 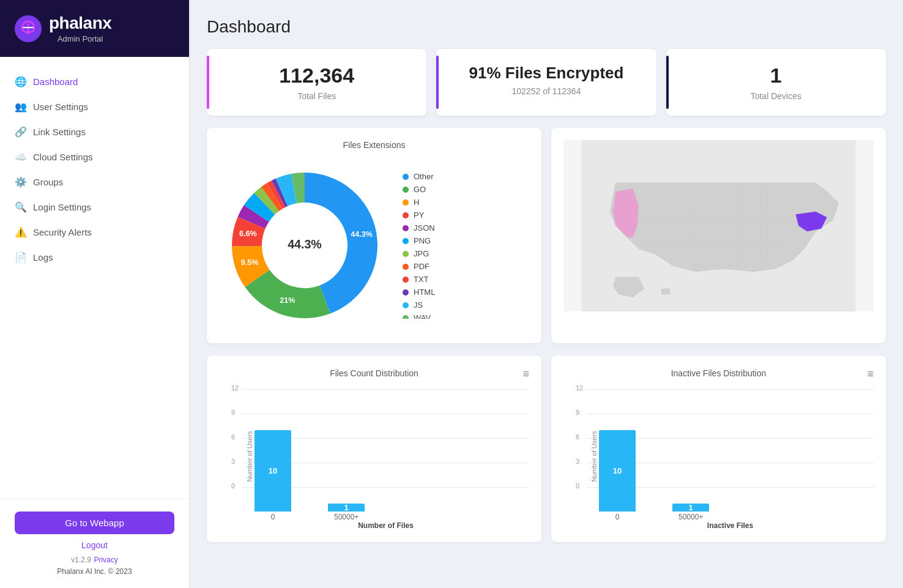 I want to click on version-info: v1.2.9 Privacy, so click(x=94, y=559).